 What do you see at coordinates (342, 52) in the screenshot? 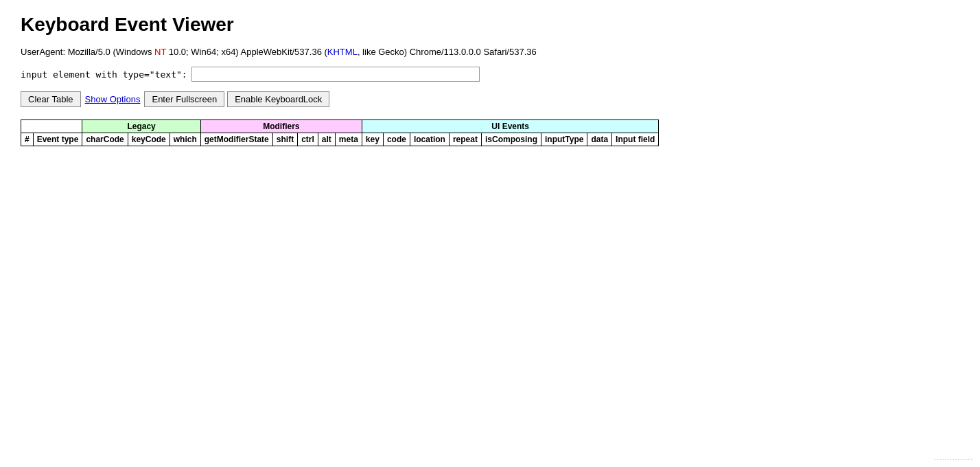
I see `khtml-text: KHTML` at bounding box center [342, 52].